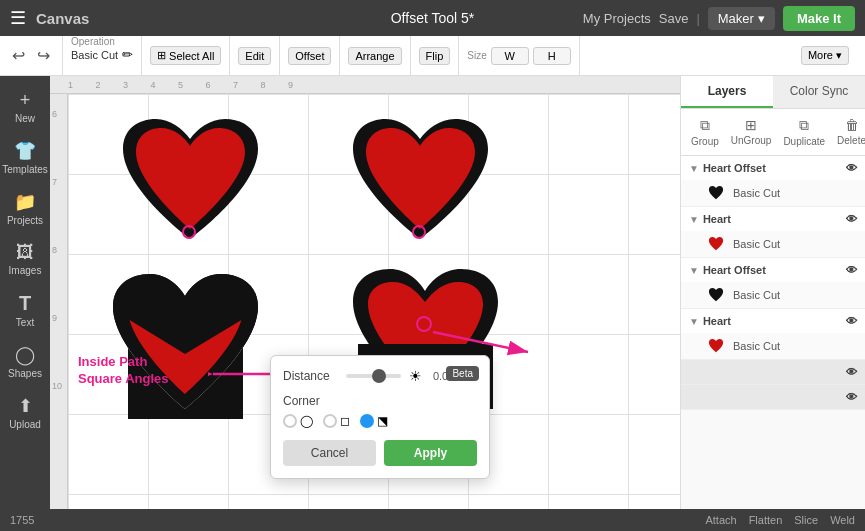 The width and height of the screenshot is (865, 531). Describe the element at coordinates (773, 219) in the screenshot. I see `layer-group-2-header: ▼ Heart 👁` at that location.